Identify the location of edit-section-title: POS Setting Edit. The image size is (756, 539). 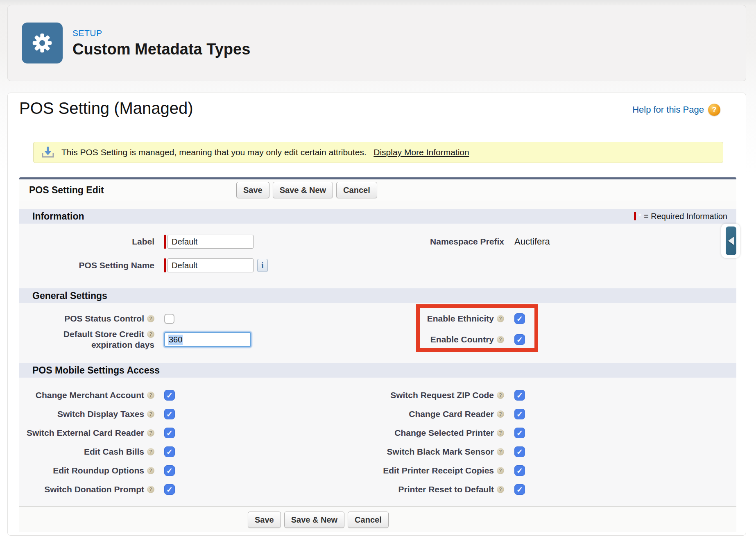
(61, 190).